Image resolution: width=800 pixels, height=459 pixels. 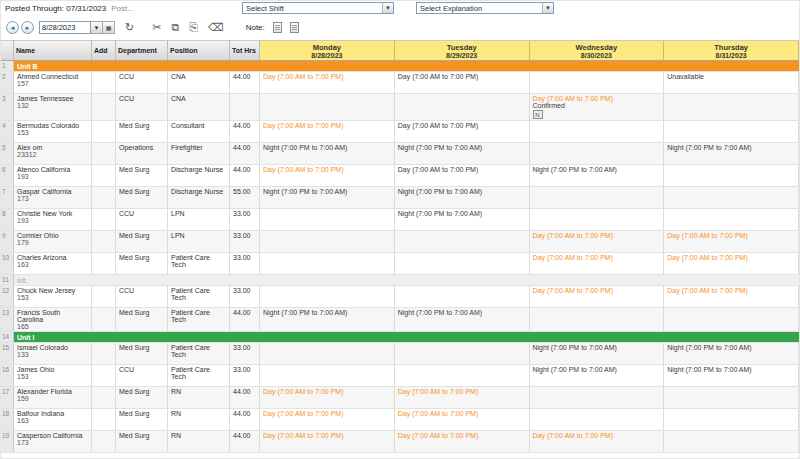 I want to click on name-cell: Ismael Colorado133, so click(x=53, y=354).